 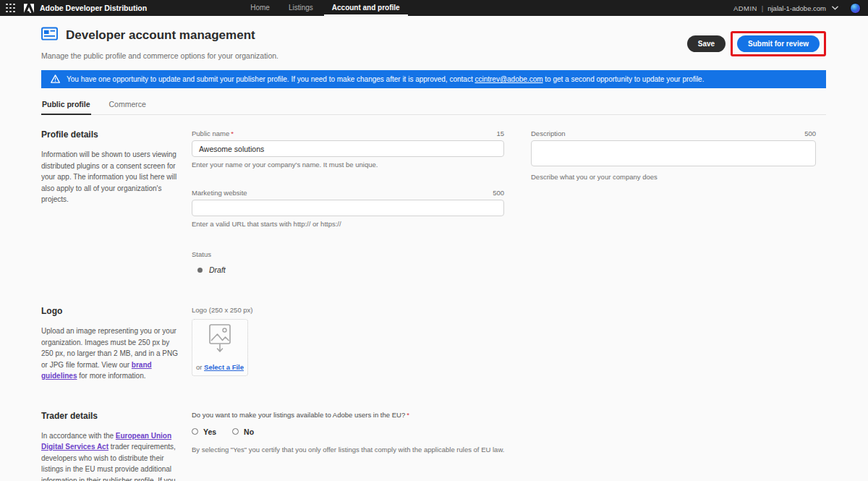 What do you see at coordinates (110, 311) in the screenshot?
I see `logo-heading: Logo` at bounding box center [110, 311].